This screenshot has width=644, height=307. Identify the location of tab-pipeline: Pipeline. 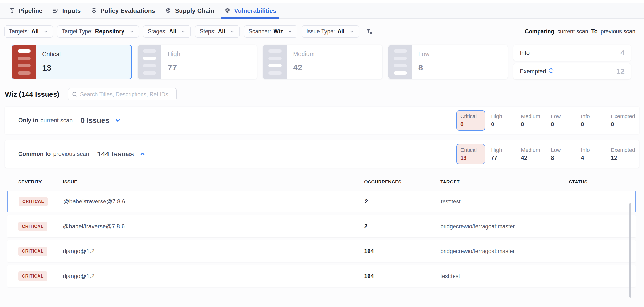
(26, 11).